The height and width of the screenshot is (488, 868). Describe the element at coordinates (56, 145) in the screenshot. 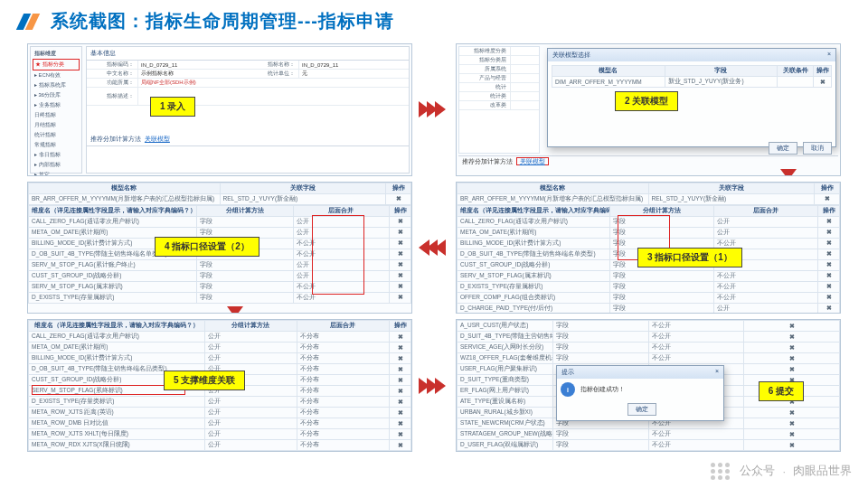

I see `tree-item: 常规指标` at that location.